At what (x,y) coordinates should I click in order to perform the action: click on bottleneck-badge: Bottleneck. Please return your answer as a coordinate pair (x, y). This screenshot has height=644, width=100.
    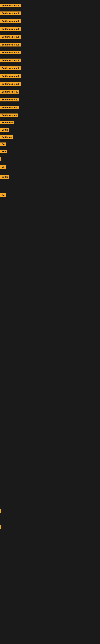
    Looking at the image, I should click on (7, 122).